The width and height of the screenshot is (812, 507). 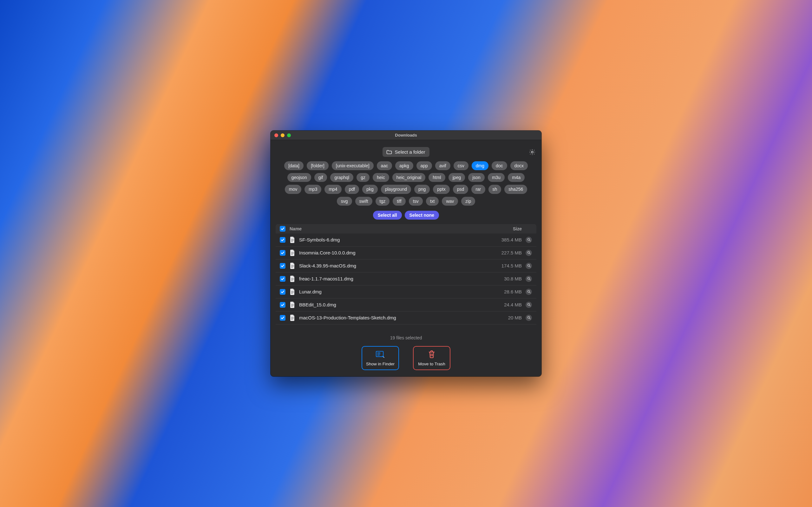 What do you see at coordinates (406, 240) in the screenshot?
I see `table-row: SF-Symbols-6.dmg385.4 MB` at bounding box center [406, 240].